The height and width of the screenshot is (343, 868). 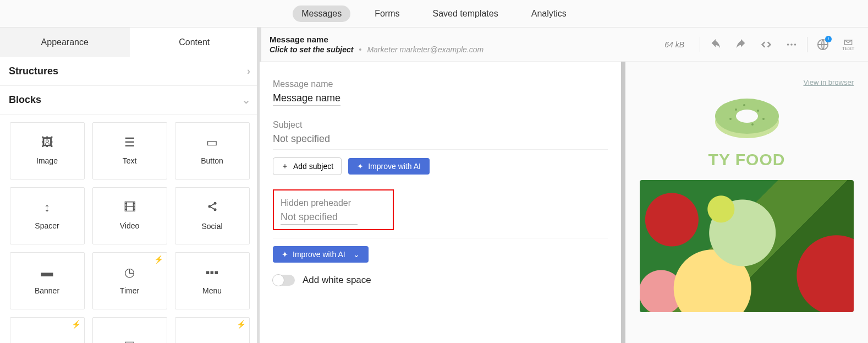 I want to click on notification-badge: !, so click(x=828, y=39).